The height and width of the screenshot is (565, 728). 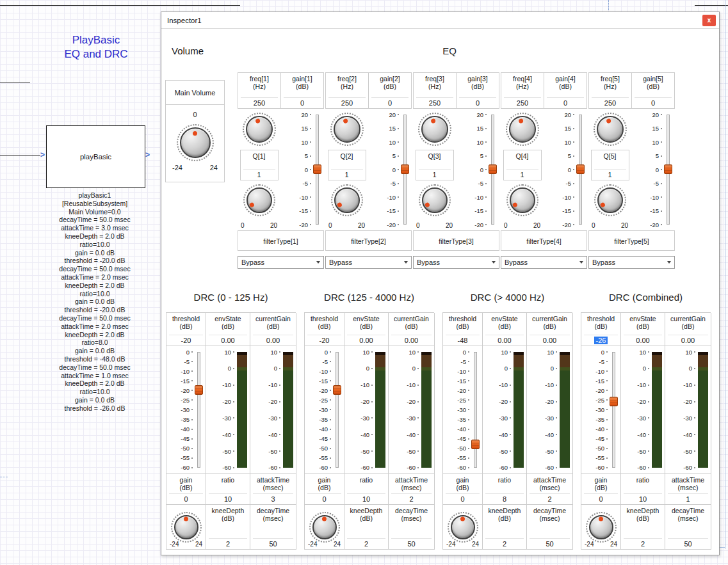 I want to click on freq-param-cell: freq[5] (Hz) 250, so click(x=610, y=91).